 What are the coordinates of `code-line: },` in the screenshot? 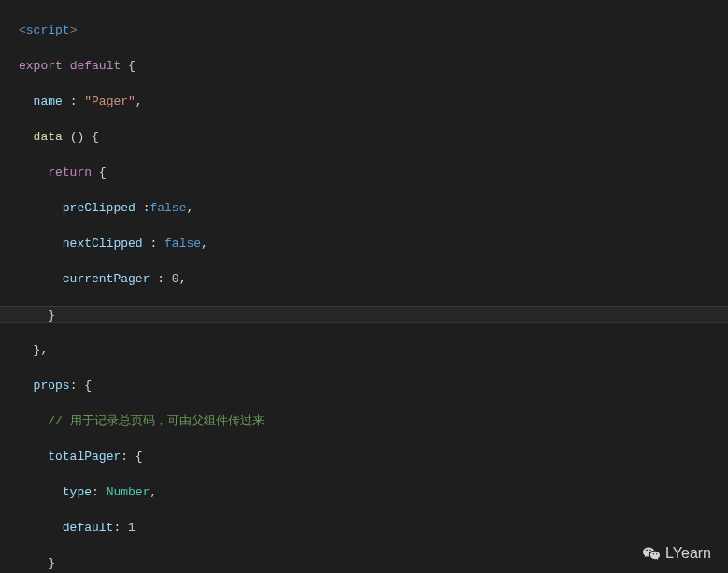 It's located at (374, 350).